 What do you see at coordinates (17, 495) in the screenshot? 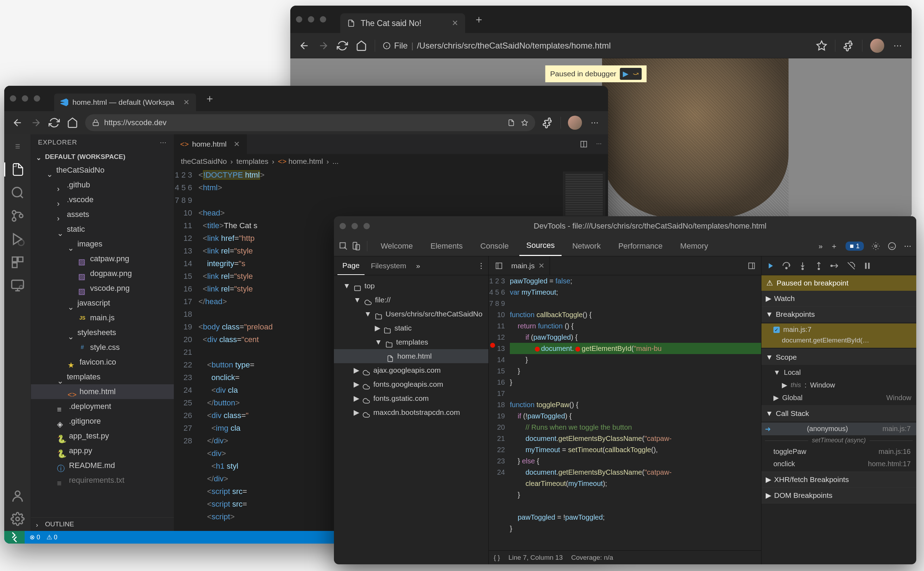
I see `accounts-icon` at bounding box center [17, 495].